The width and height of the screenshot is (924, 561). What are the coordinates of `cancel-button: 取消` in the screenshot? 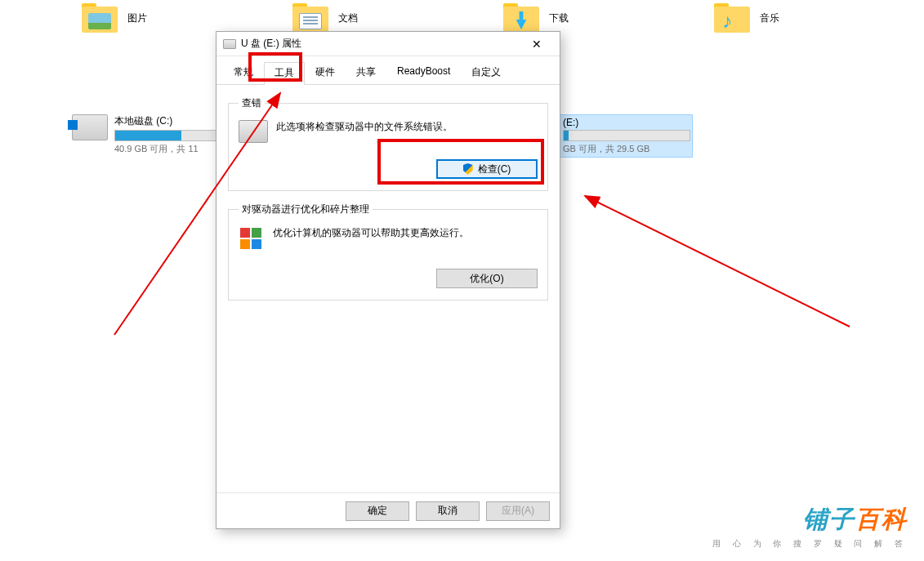 It's located at (448, 511).